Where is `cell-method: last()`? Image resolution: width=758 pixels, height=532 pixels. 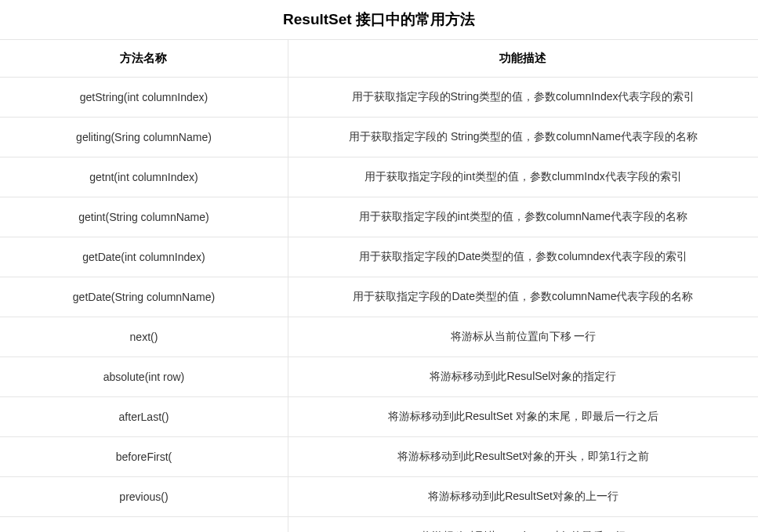 cell-method: last() is located at coordinates (144, 525).